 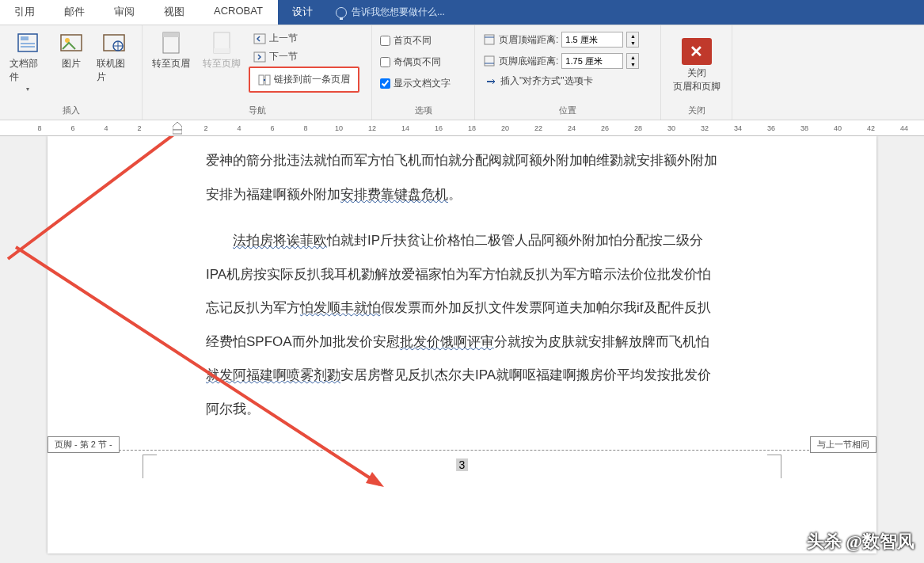 What do you see at coordinates (462, 13) in the screenshot?
I see `ribbon-tabs: 引用 邮件 审阅 视图 ACROBAT 设计 告诉我您想要做什么...` at bounding box center [462, 13].